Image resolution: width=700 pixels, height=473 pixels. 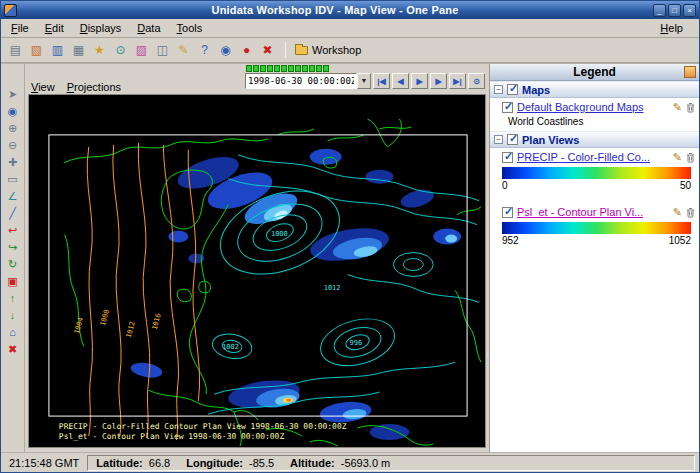 What do you see at coordinates (204, 50) in the screenshot?
I see `help-icon: ?` at bounding box center [204, 50].